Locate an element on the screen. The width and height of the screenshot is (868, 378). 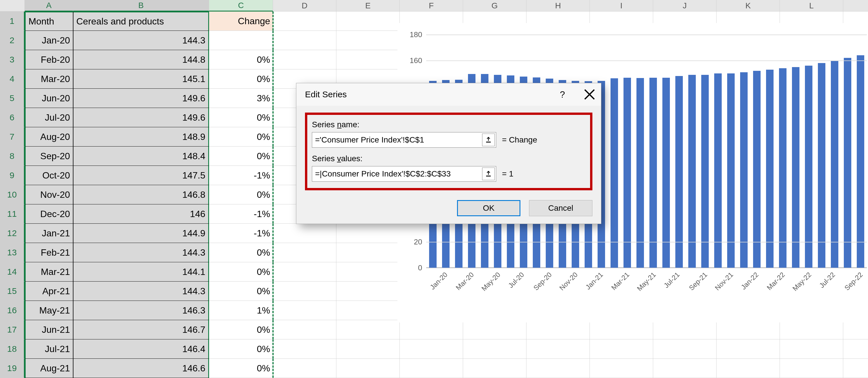
row-header-10: 10 is located at coordinates (12, 195).